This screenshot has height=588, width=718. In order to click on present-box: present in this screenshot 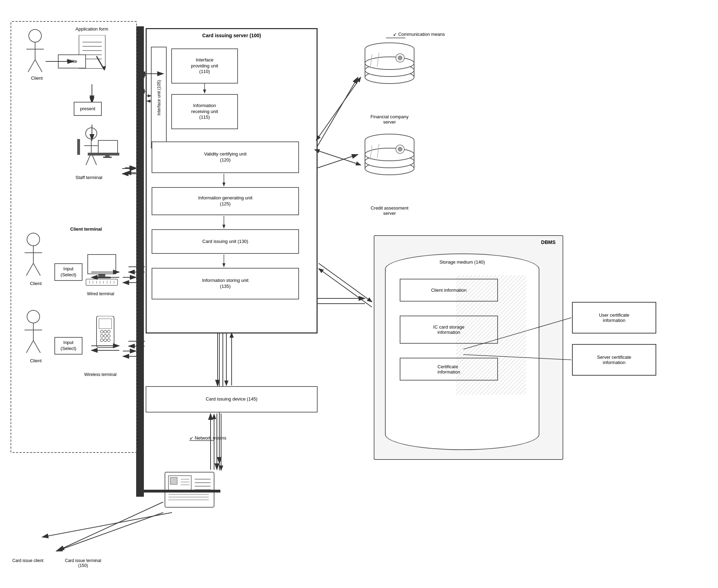, I will do `click(88, 109)`.